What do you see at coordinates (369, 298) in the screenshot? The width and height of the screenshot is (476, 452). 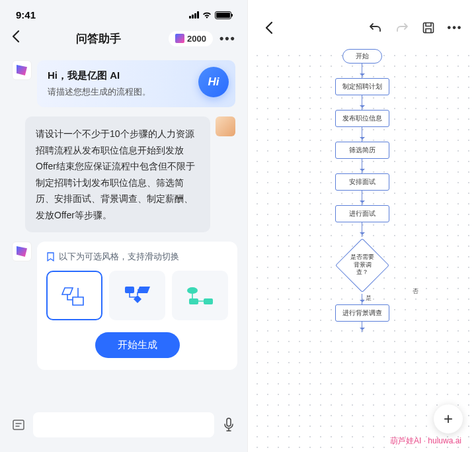 I see `branch-yes: 是` at bounding box center [369, 298].